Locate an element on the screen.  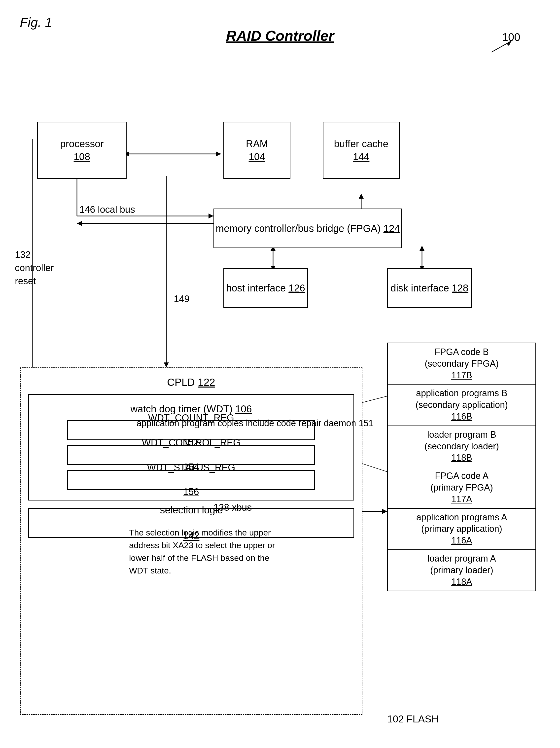
processor-label: processor is located at coordinates (82, 144).